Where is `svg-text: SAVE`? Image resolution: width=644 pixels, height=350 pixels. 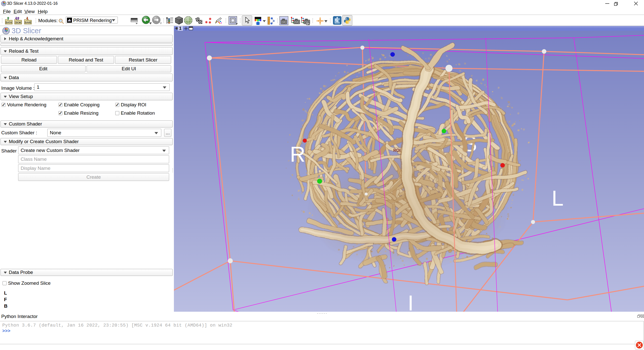 svg-text: SAVE is located at coordinates (28, 22).